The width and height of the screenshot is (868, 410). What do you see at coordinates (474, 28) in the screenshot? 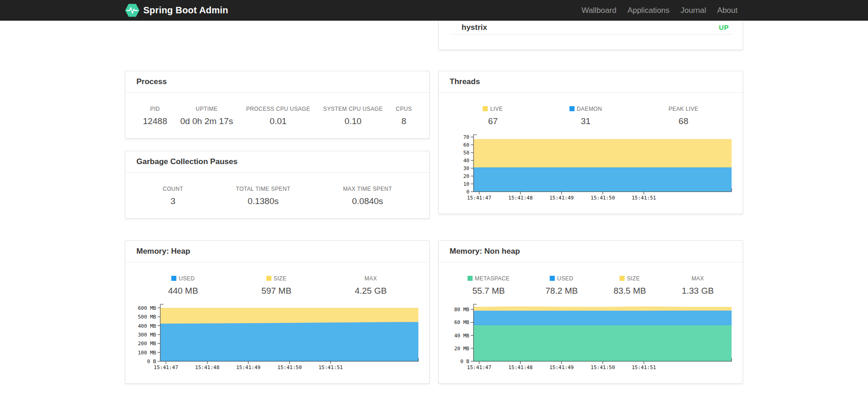
I see `health-indicator-name: hystrix` at bounding box center [474, 28].